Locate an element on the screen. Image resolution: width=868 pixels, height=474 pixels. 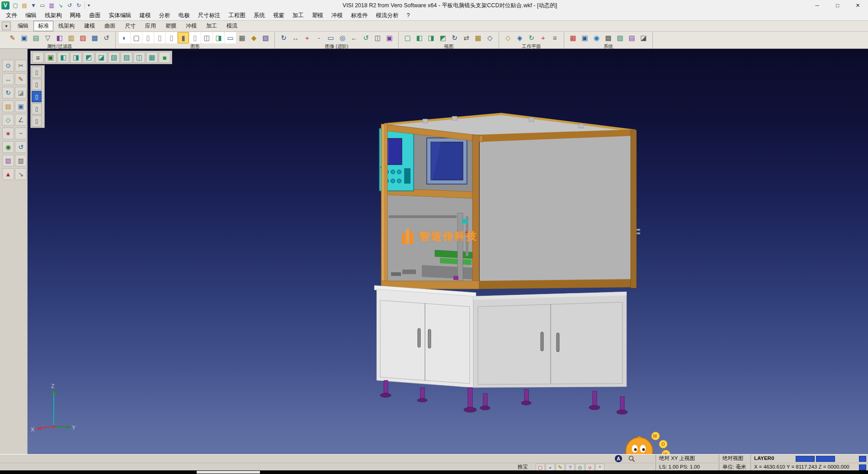
info-icon: ◉ is located at coordinates (8, 147).